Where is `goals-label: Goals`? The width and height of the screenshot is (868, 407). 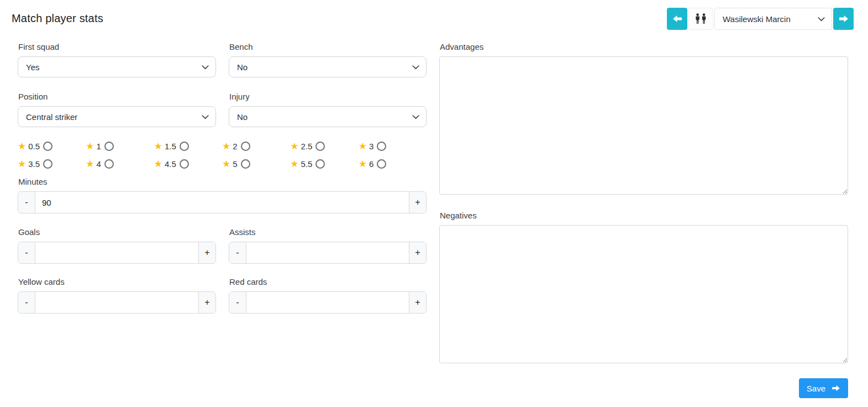
goals-label: Goals is located at coordinates (117, 232).